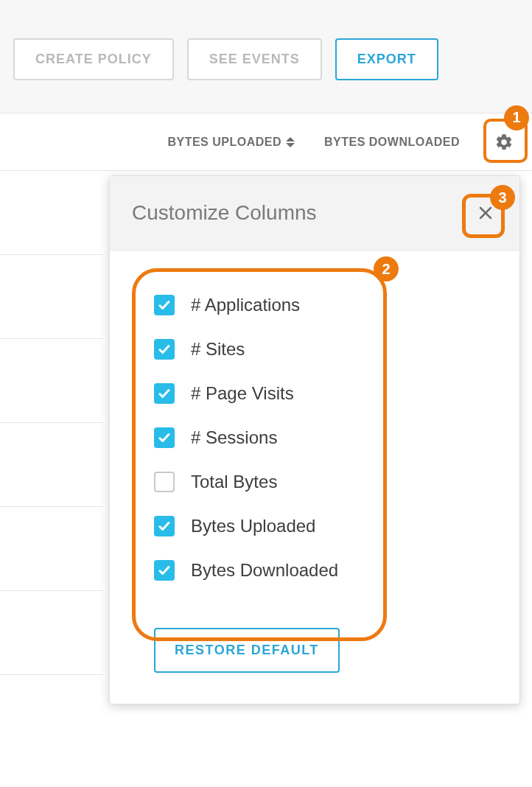 This screenshot has width=532, height=787. What do you see at coordinates (315, 570) in the screenshot?
I see `column-option: Bytes Downloaded` at bounding box center [315, 570].